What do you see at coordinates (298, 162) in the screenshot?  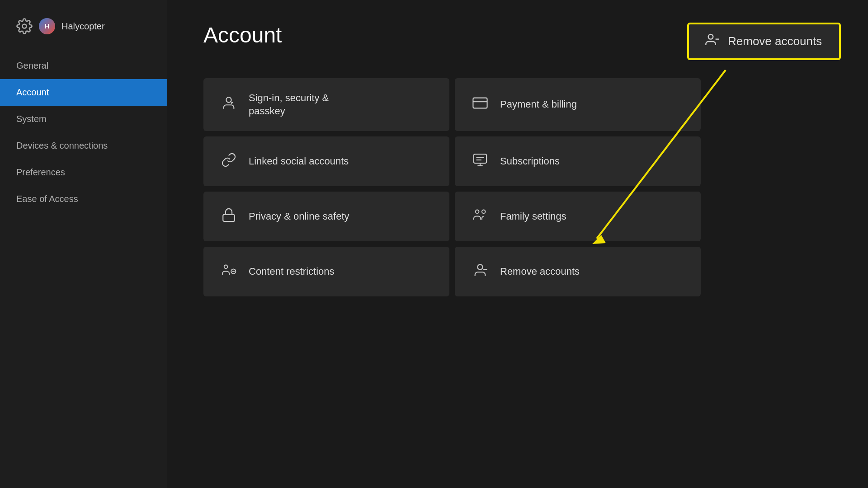 I see `grid-item-linked-label: Linked social accounts` at bounding box center [298, 162].